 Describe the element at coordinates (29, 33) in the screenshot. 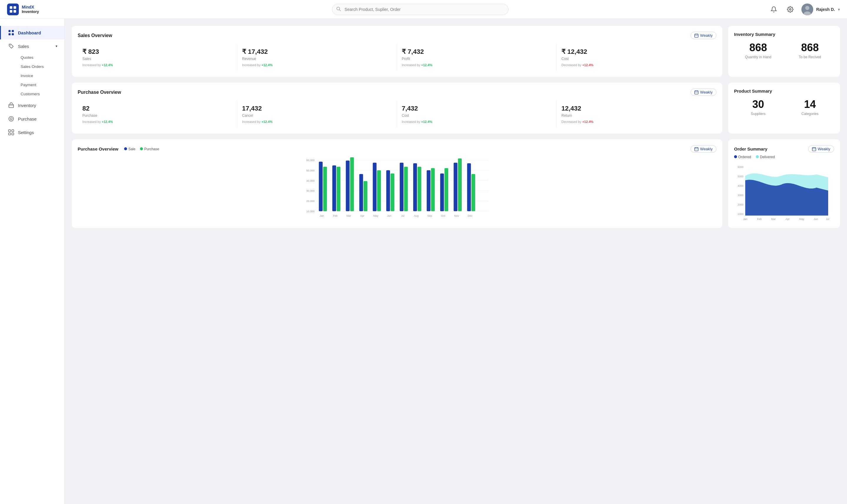

I see `sidebar-dashboard-label: Dashboard` at that location.